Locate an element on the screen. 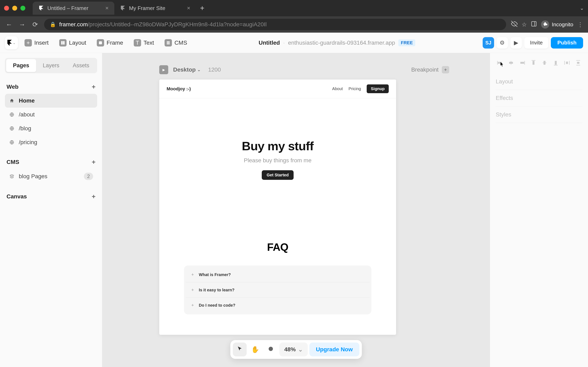 This screenshot has height=367, width=588. window-zoom-icon is located at coordinates (23, 8).